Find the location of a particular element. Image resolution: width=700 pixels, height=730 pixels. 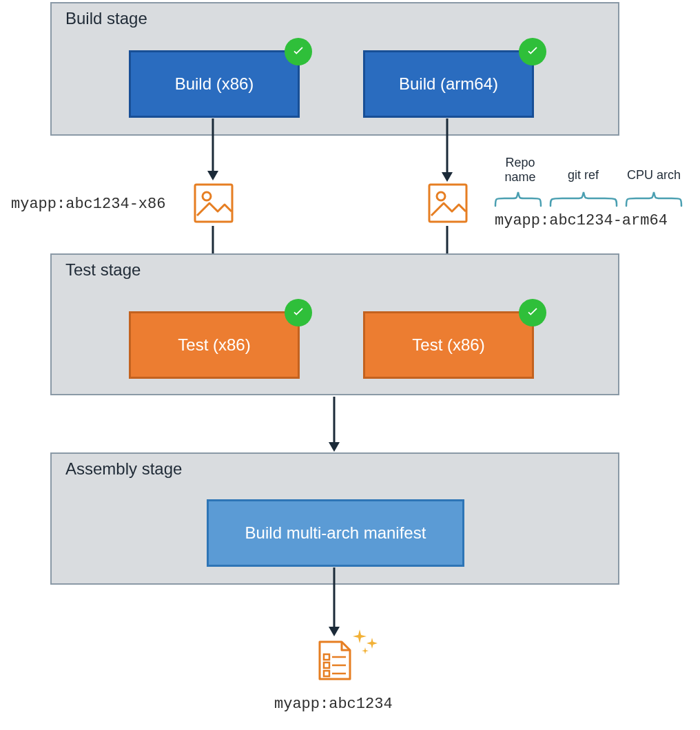

x86-image-tag: myapp:abc1234-x86 is located at coordinates (88, 204).